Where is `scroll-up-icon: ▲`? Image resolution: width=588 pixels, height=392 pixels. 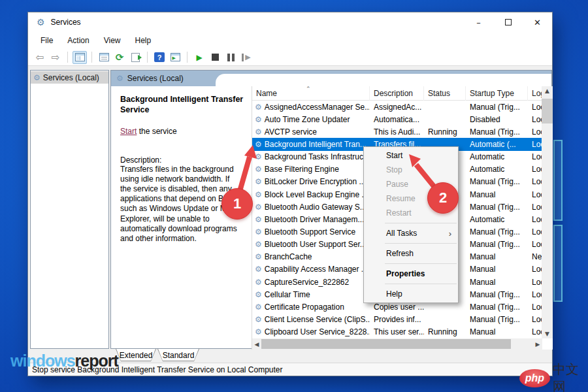 scroll-up-icon: ▲ is located at coordinates (547, 91).